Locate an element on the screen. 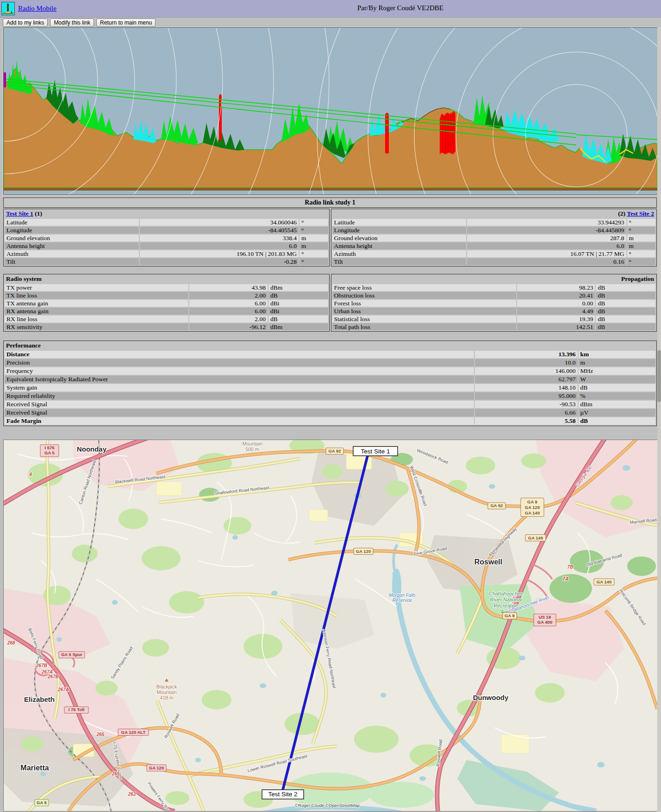 This screenshot has height=812, width=661. svg-text: GA 9 is located at coordinates (510, 615).